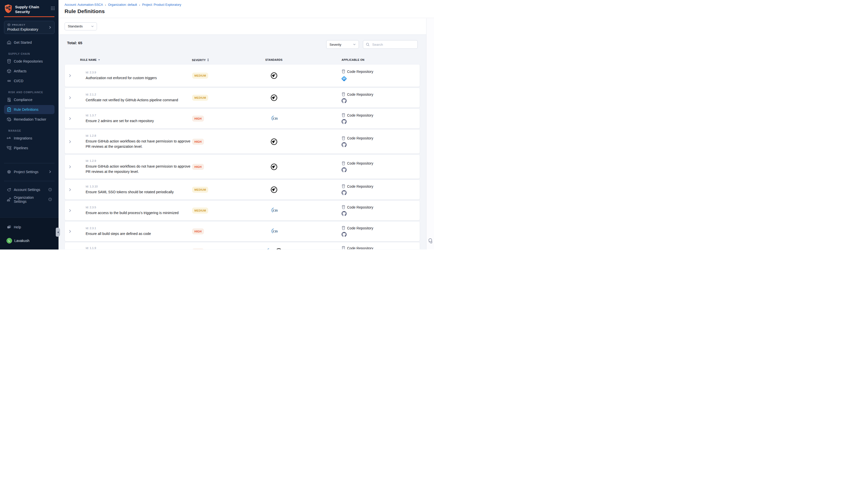  What do you see at coordinates (242, 119) in the screenshot?
I see `rule-row: Id: 1.3.7 Ensure 2 admins are set for ea…` at bounding box center [242, 119].